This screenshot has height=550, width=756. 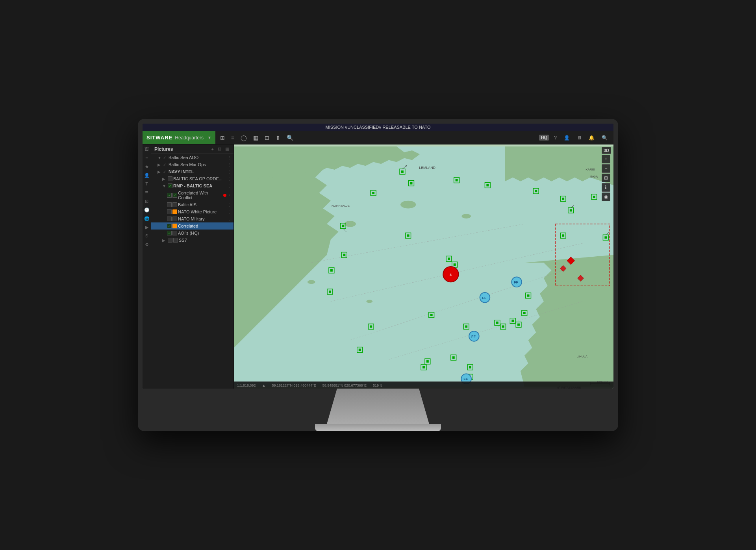 I want to click on info-button: ℹ, so click(x=606, y=187).